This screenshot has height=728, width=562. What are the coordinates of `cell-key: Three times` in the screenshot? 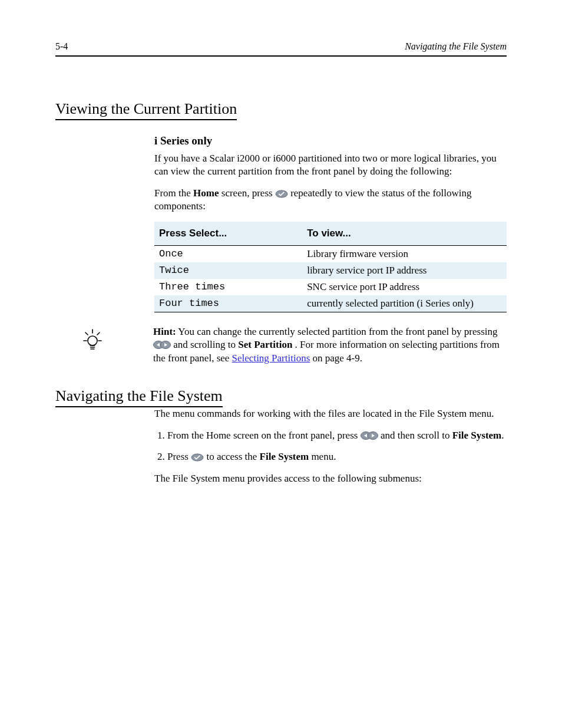 It's located at (229, 287).